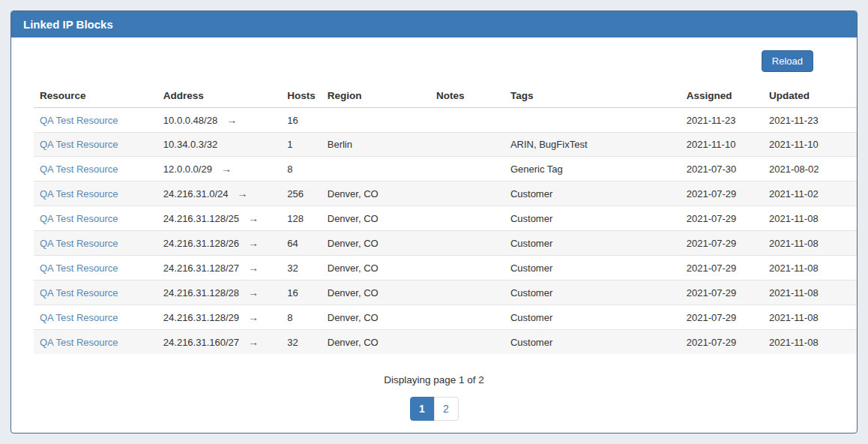  I want to click on hosts-cell: 16, so click(301, 120).